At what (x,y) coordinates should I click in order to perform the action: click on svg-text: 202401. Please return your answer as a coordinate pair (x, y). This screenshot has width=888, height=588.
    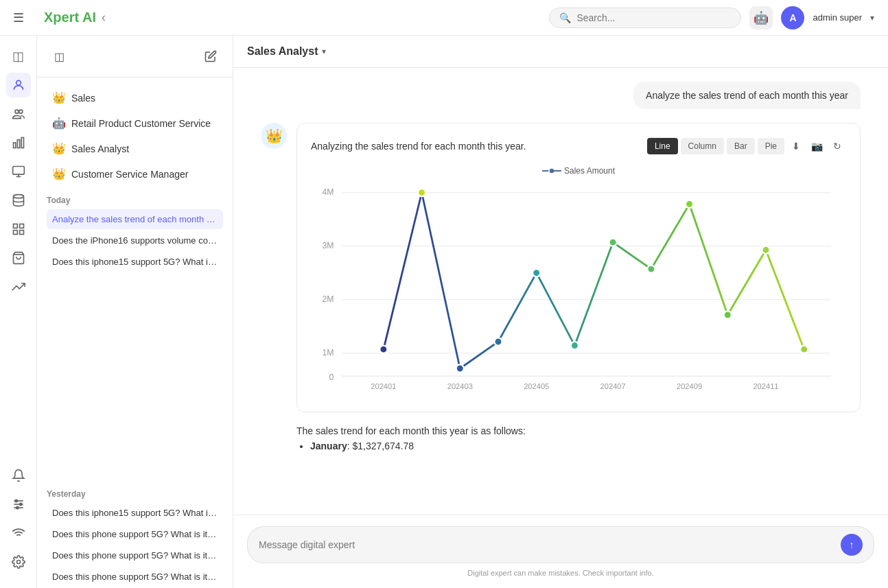
    Looking at the image, I should click on (383, 386).